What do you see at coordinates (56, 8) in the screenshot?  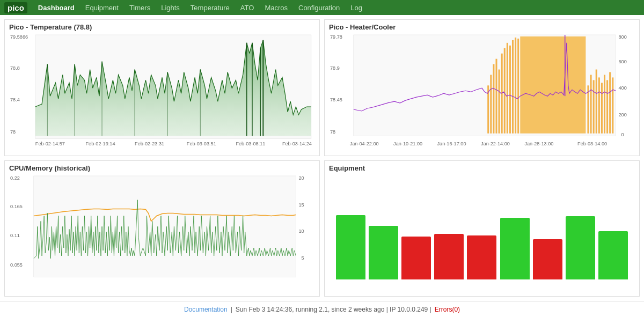 I see `nav-dashboard: Dashboard` at bounding box center [56, 8].